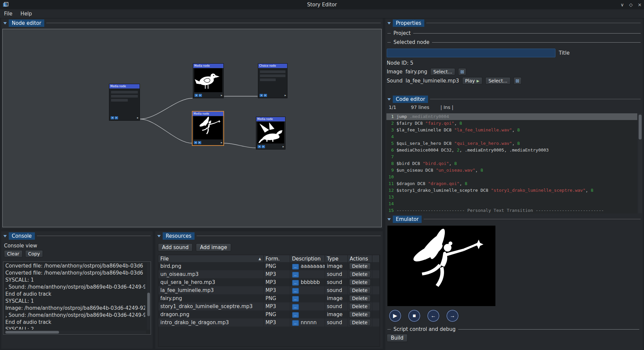  I want to click on code-line: 13, so click(512, 197).